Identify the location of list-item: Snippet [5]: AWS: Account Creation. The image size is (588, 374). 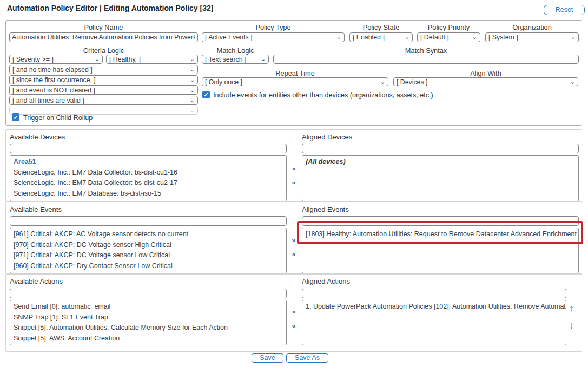
(148, 339).